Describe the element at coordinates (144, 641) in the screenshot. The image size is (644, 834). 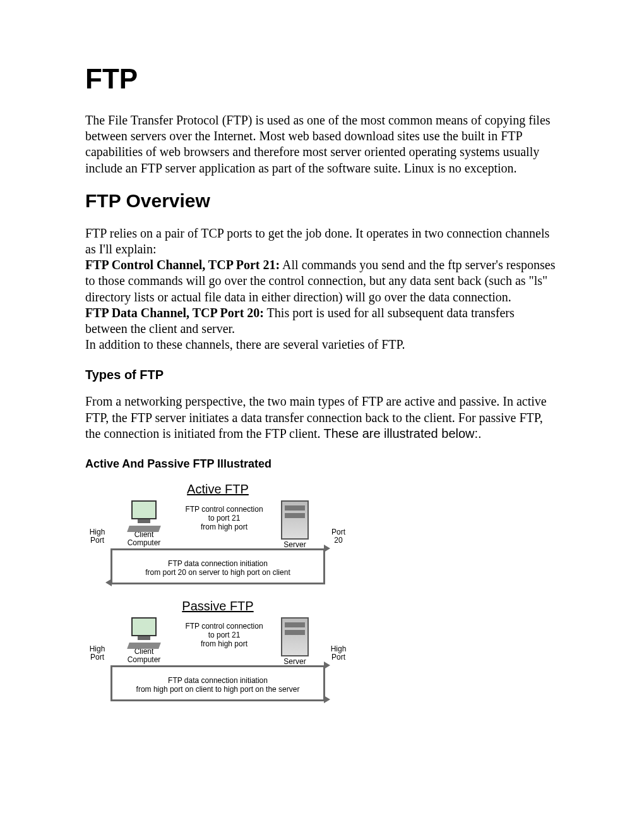
I see `passive-client: Client Computer` at that location.